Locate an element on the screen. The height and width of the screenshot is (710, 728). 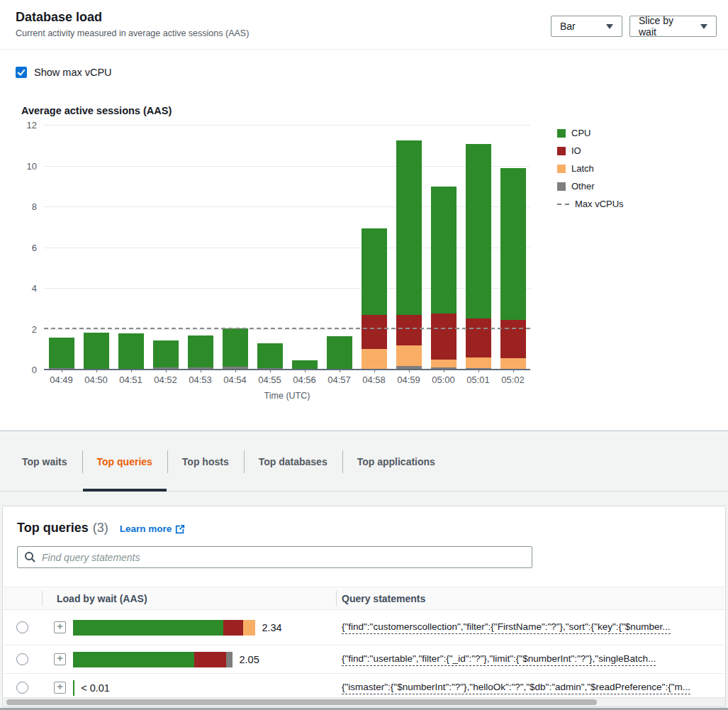
learn-more-link: Learn more is located at coordinates (153, 529).